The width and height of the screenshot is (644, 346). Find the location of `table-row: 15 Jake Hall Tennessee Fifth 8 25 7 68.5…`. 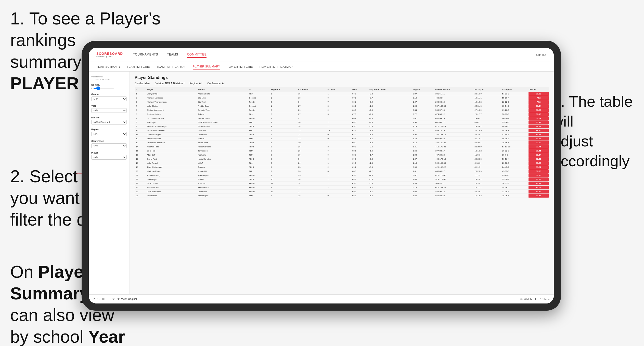

table-row: 15 Jake Hall Tennessee Fifth 8 25 7 68.5… is located at coordinates (342, 151).